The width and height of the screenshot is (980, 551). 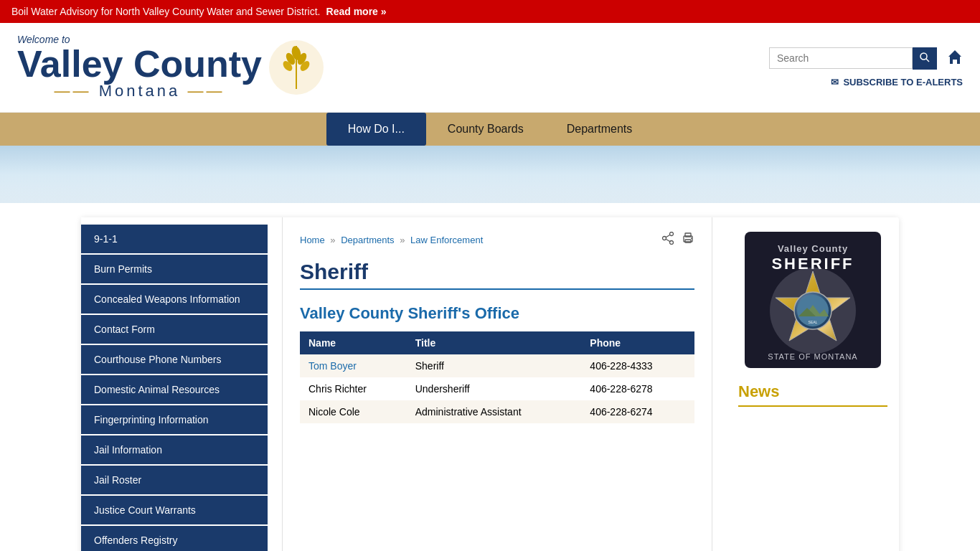 What do you see at coordinates (497, 289) in the screenshot?
I see `page-title-divider` at bounding box center [497, 289].